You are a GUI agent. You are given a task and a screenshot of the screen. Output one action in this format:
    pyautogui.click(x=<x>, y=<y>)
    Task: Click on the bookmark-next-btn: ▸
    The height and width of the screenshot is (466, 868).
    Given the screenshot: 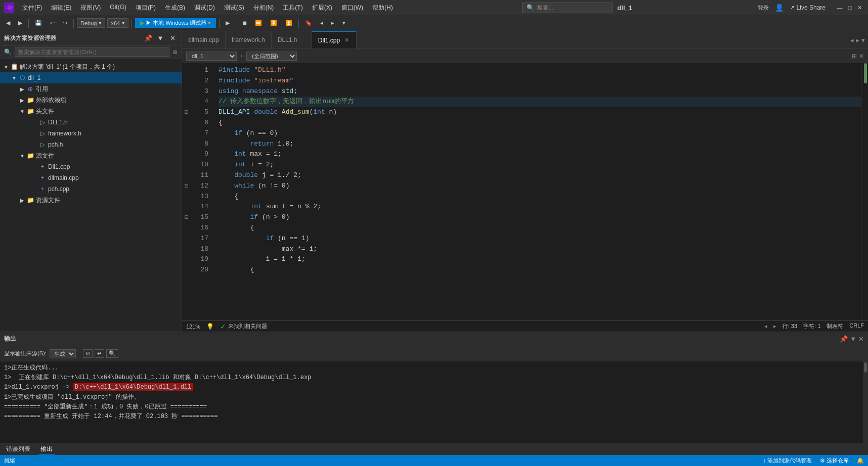 What is the action you would take?
    pyautogui.click(x=333, y=23)
    